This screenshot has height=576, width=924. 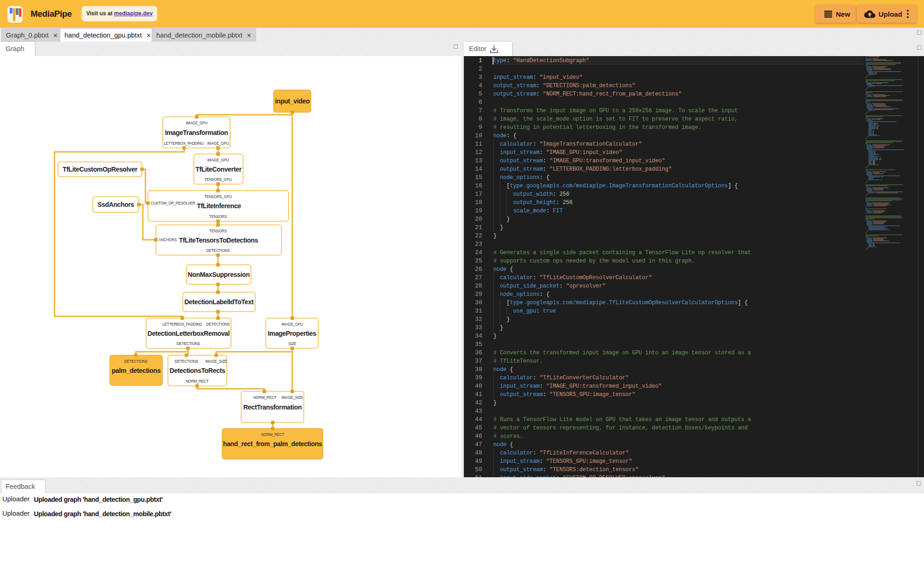 I want to click on svg-text: RectTransformation, so click(x=273, y=407).